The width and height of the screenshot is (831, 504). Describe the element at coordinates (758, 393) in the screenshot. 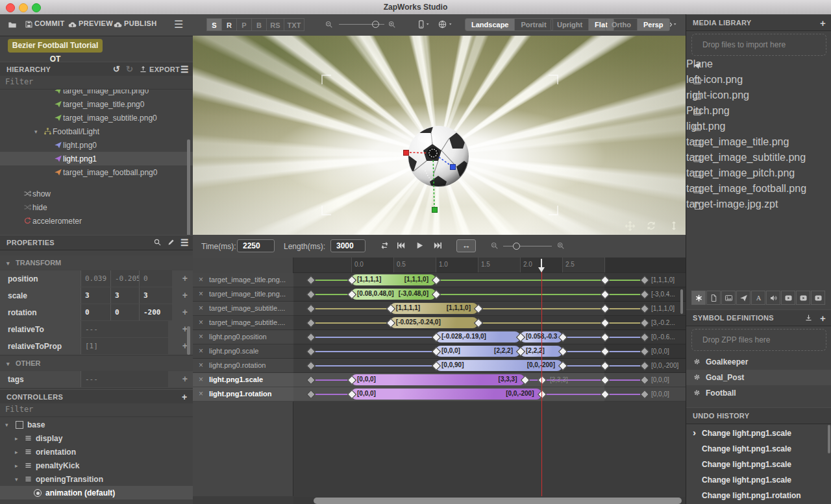

I see `symbol-item: Football` at that location.